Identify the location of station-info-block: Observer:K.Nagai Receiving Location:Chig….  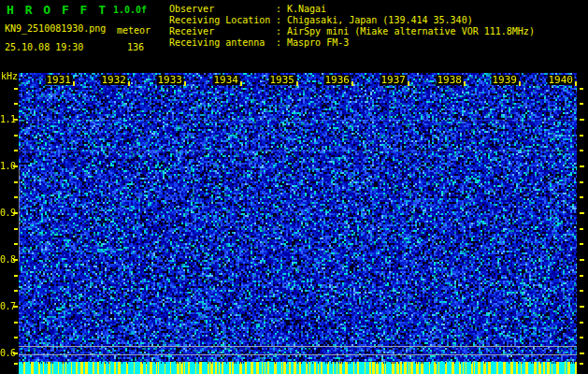
(351, 26).